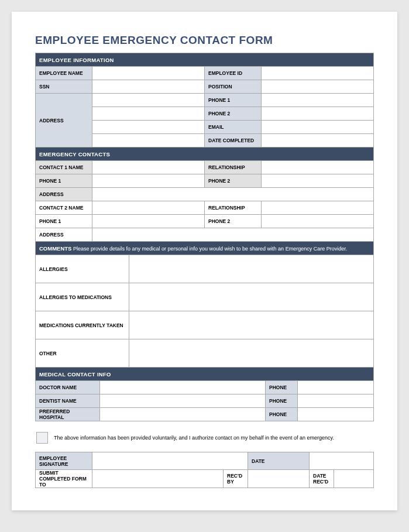 The width and height of the screenshot is (409, 532). Describe the element at coordinates (233, 208) in the screenshot. I see `contact2-relationship-label: RELATIONSHIP` at that location.